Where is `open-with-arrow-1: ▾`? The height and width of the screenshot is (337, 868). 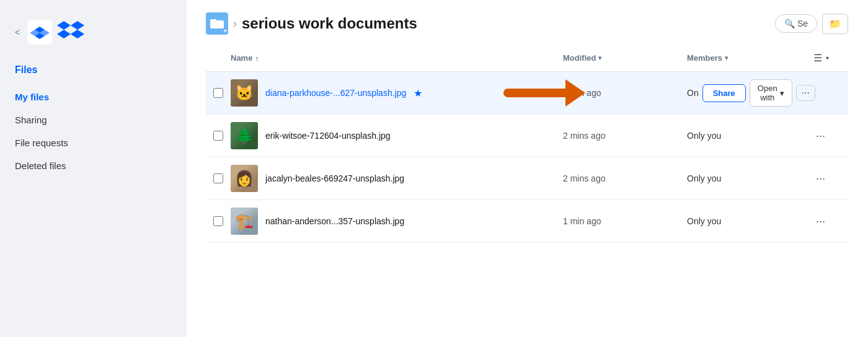
open-with-arrow-1: ▾ is located at coordinates (782, 93).